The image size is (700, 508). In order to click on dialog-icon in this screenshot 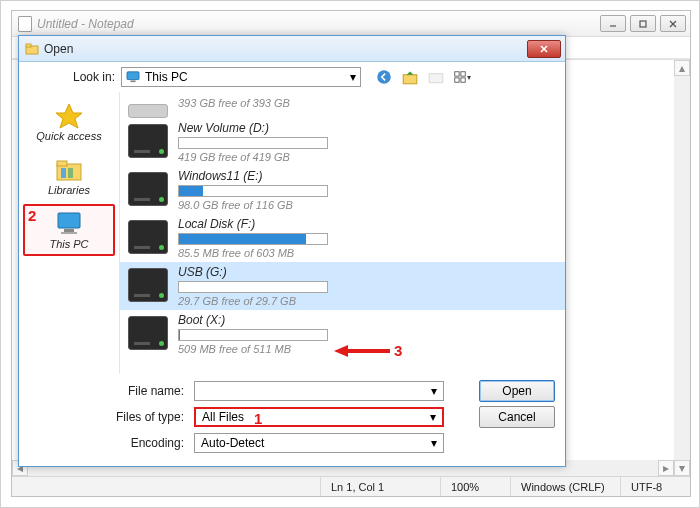, I will do `click(32, 49)`.